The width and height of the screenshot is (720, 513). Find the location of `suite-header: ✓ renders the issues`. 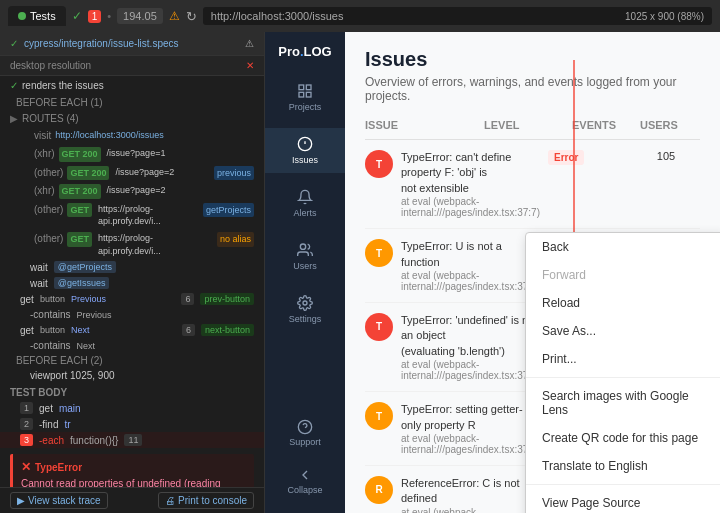

suite-header: ✓ renders the issues is located at coordinates (132, 86).